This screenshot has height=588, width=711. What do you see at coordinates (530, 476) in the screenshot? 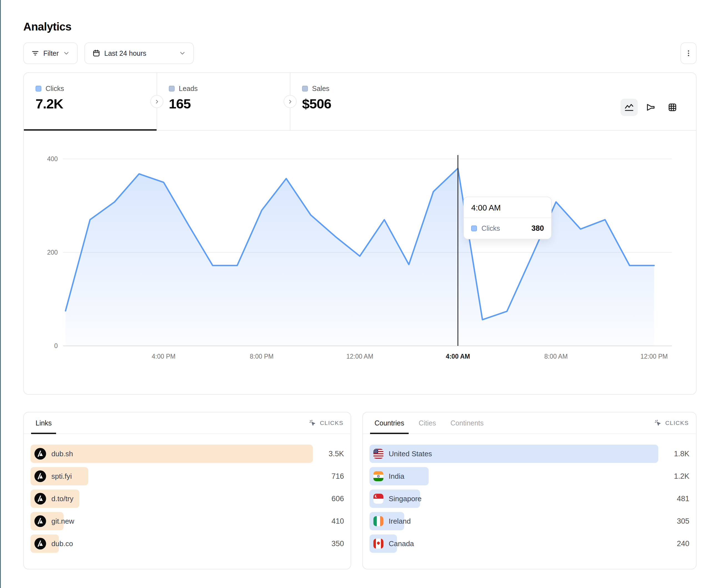
I see `table-row: India1.2K` at bounding box center [530, 476].